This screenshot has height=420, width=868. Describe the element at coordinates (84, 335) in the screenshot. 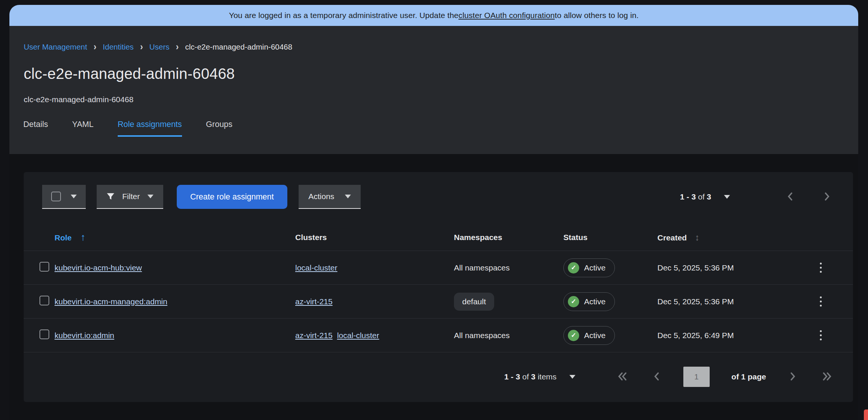

I see `role-link: kubevirt.io:admin` at that location.